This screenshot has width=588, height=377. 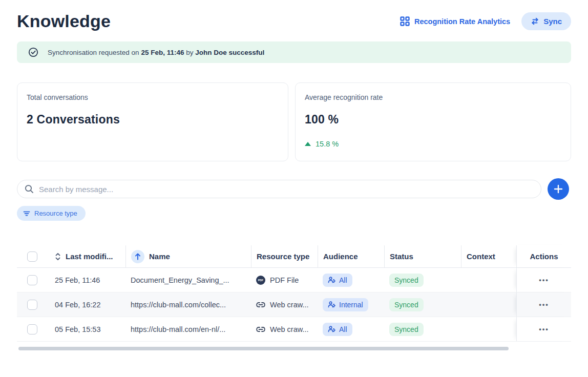 I want to click on column-header-resource-type: Resource type, so click(x=284, y=256).